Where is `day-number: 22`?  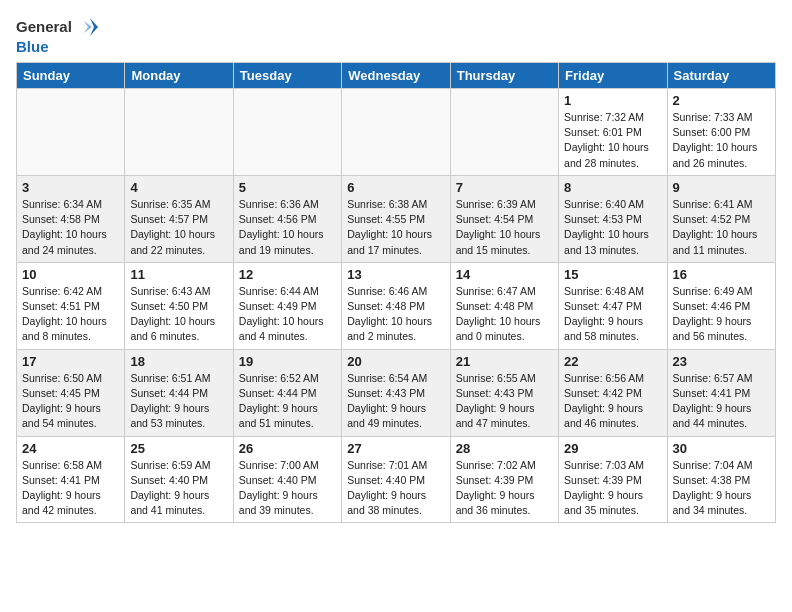 day-number: 22 is located at coordinates (612, 362).